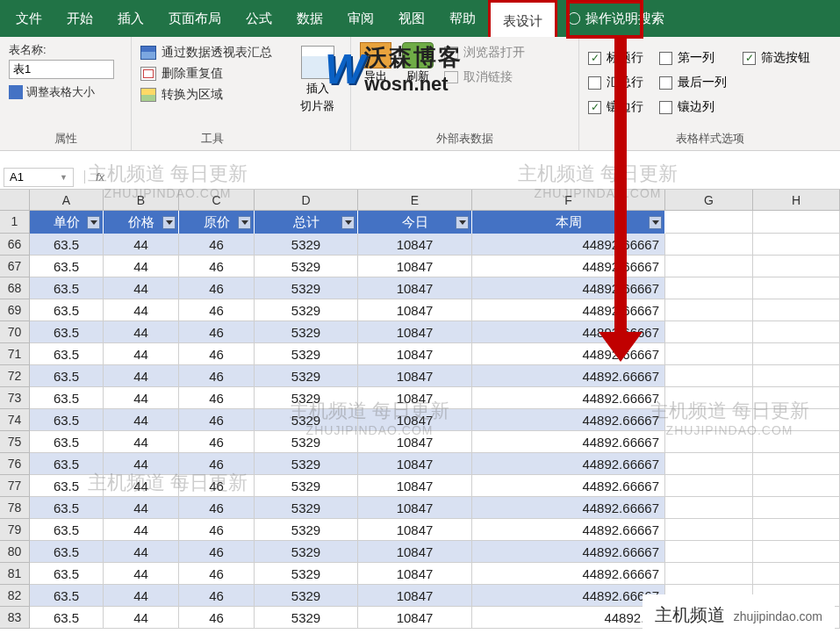  What do you see at coordinates (131, 18) in the screenshot?
I see `tab-2: 插入` at bounding box center [131, 18].